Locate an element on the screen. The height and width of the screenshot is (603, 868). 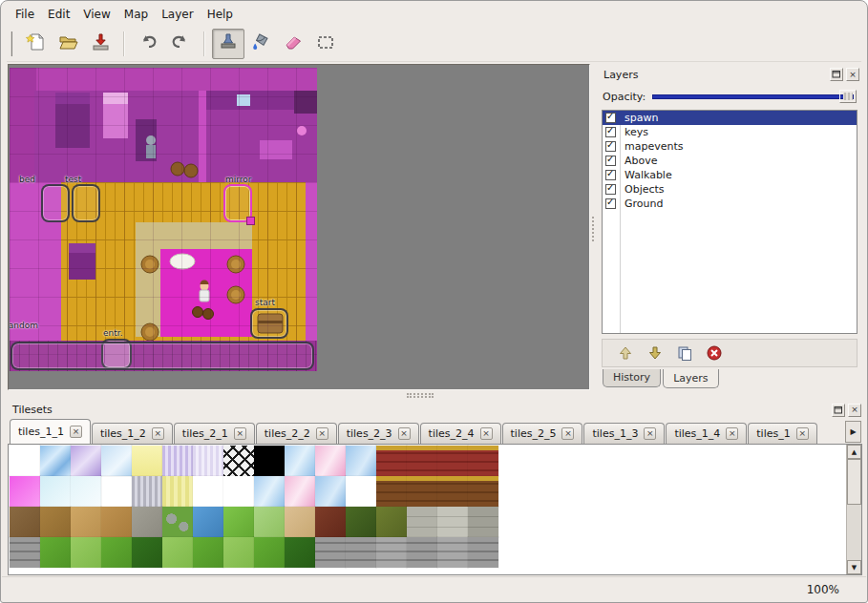
stamp-brush-tool-button is located at coordinates (228, 44).